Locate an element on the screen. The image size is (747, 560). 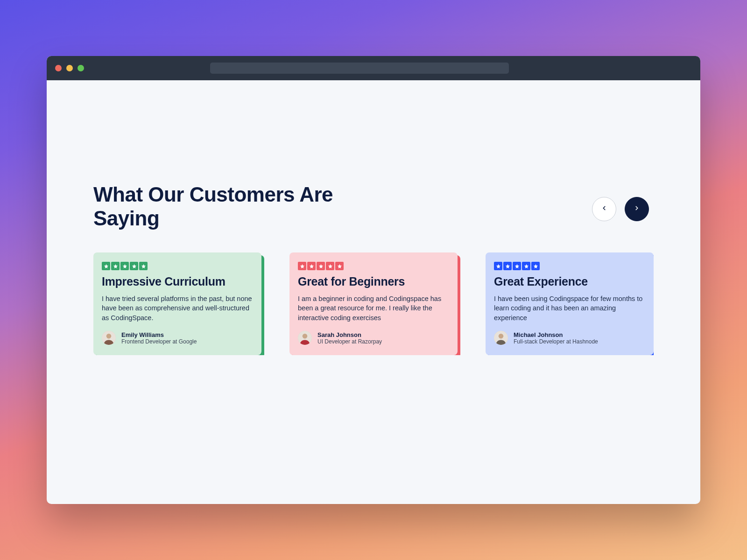
browser-titlebar is located at coordinates (374, 68).